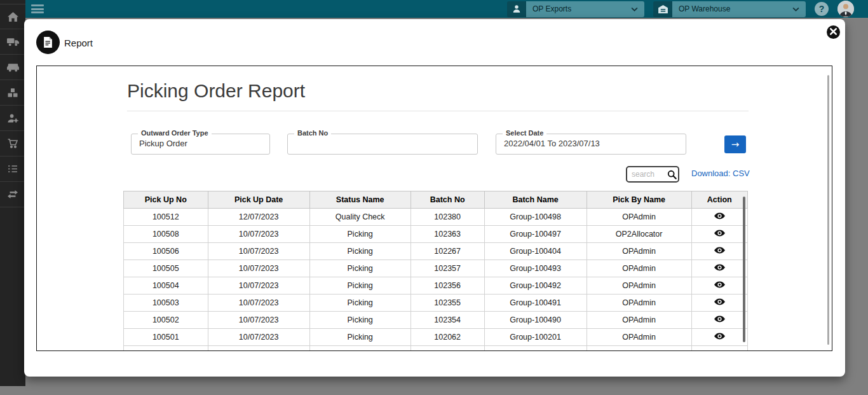 This screenshot has height=395, width=868. I want to click on table-cell: 100502, so click(166, 321).